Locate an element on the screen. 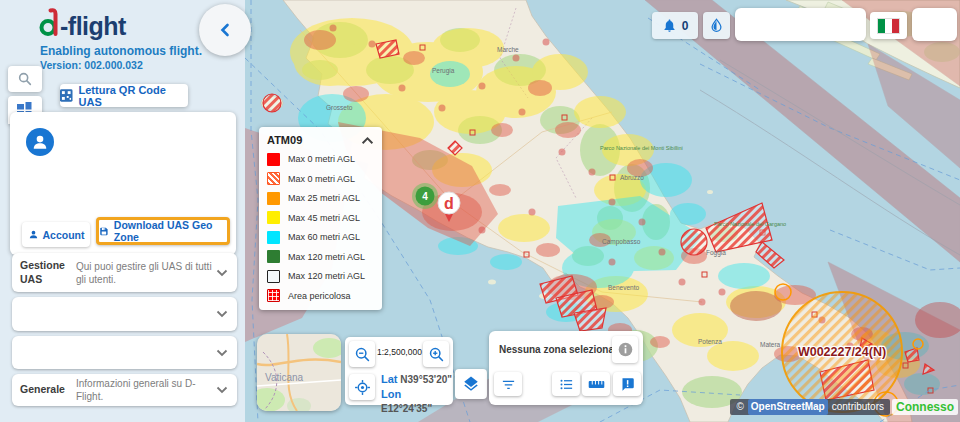 The image size is (960, 422). notifications-button: 0 is located at coordinates (675, 26).